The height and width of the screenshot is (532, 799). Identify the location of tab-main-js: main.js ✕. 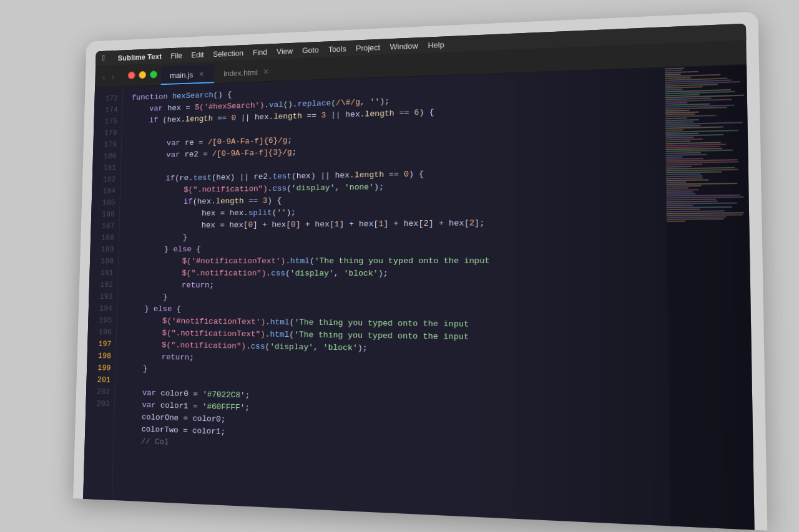
(188, 75).